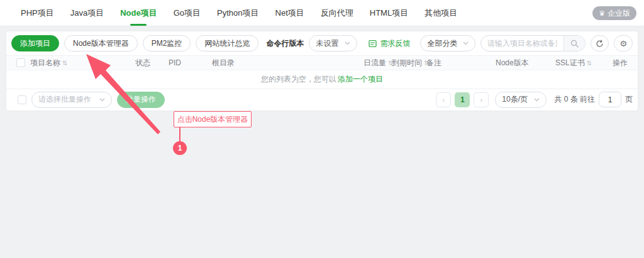 This screenshot has width=644, height=258. What do you see at coordinates (514, 99) in the screenshot?
I see `page-size-value: 10条/页` at bounding box center [514, 99].